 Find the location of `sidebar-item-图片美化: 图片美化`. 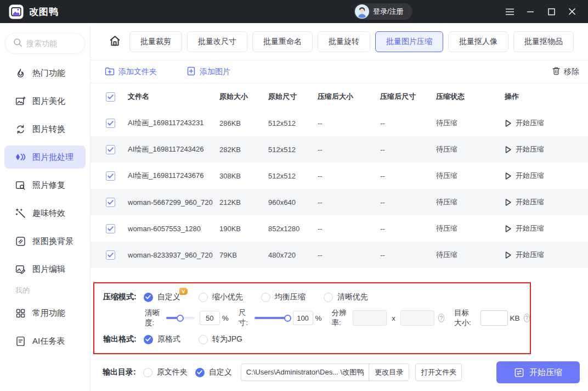

sidebar-item-图片美化: 图片美化 is located at coordinates (45, 101).